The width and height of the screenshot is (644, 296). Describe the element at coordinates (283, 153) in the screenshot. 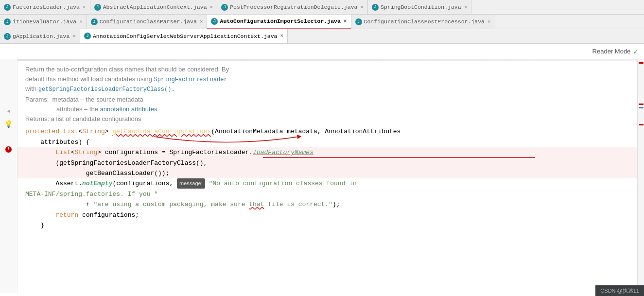

I see `load-factory-names: loadFactoryNames` at that location.